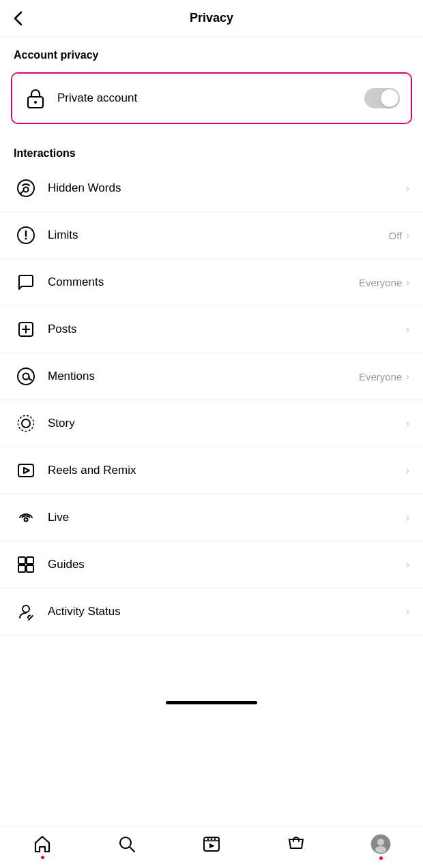  Describe the element at coordinates (211, 98) in the screenshot. I see `private-account-label: Private account` at that location.